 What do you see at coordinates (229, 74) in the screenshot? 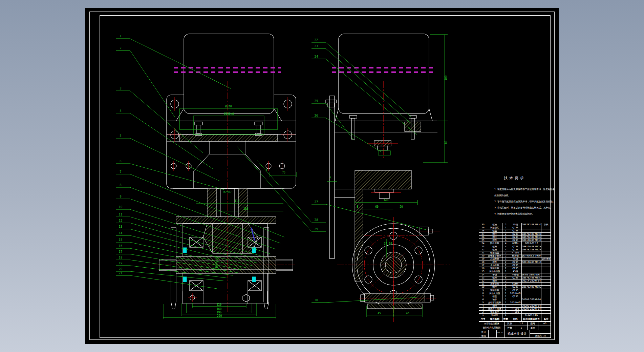
I see `motor-front` at bounding box center [229, 74].